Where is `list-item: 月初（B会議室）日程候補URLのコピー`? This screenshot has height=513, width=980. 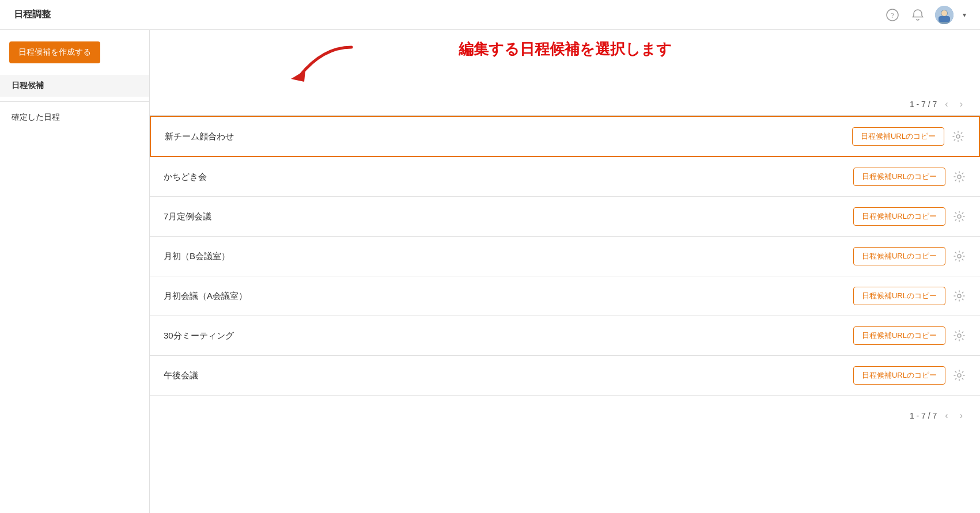
list-item: 月初（B会議室）日程候補URLのコピー is located at coordinates (565, 257).